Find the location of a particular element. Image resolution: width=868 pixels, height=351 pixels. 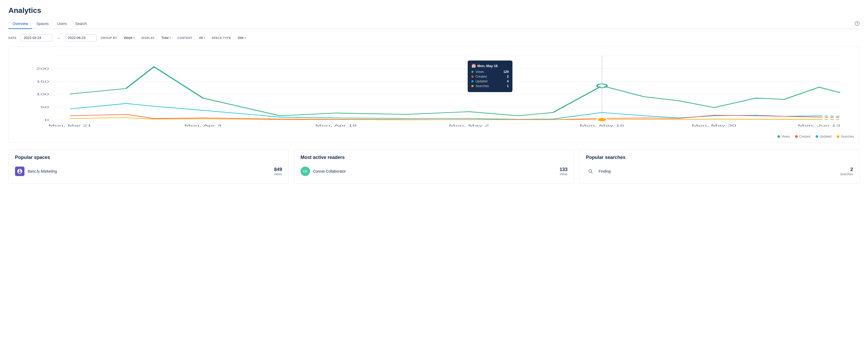

display-chevron: ▾ is located at coordinates (170, 38).